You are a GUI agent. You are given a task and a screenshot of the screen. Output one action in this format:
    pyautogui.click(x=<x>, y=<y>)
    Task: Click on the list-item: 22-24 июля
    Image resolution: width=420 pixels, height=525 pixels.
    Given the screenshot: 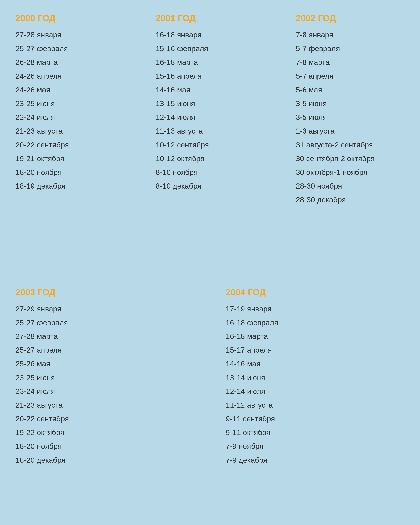 What is the action you would take?
    pyautogui.click(x=71, y=117)
    